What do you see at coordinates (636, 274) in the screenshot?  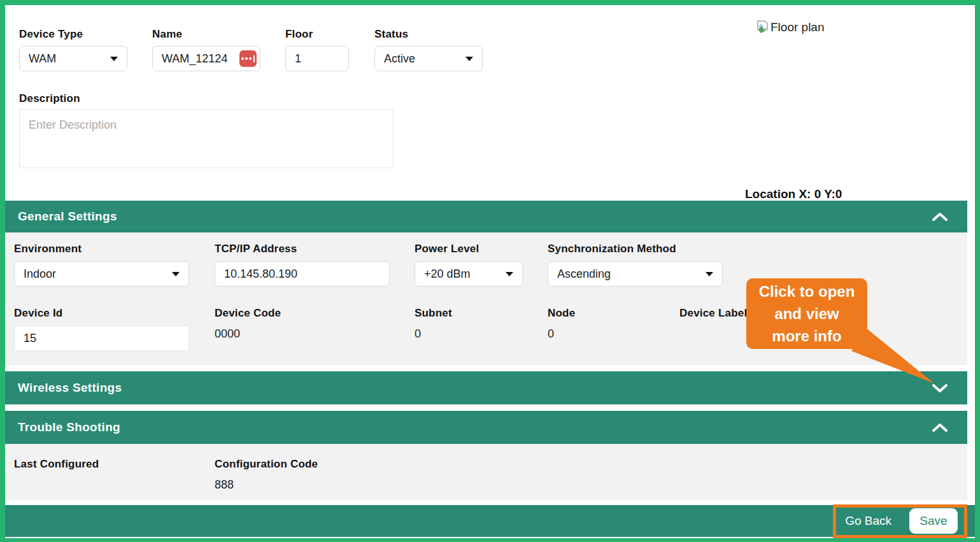 I see `sync-method-select: Ascending` at bounding box center [636, 274].